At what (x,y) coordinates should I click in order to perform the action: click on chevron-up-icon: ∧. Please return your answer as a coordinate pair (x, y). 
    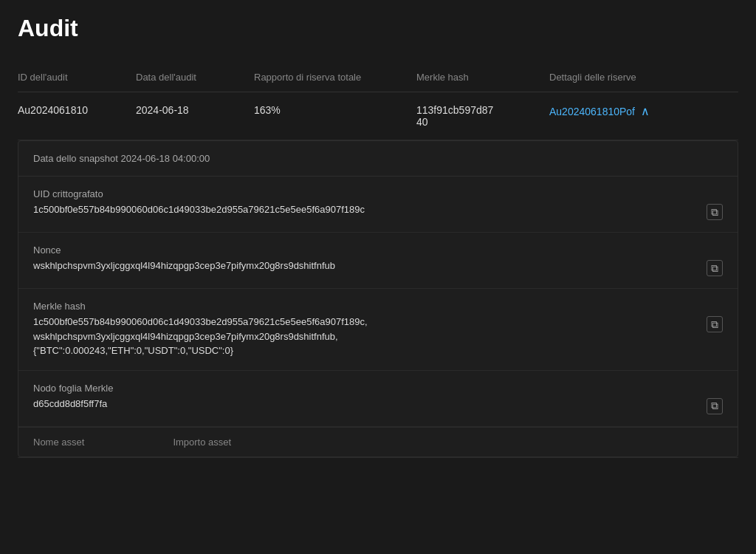
    Looking at the image, I should click on (645, 111).